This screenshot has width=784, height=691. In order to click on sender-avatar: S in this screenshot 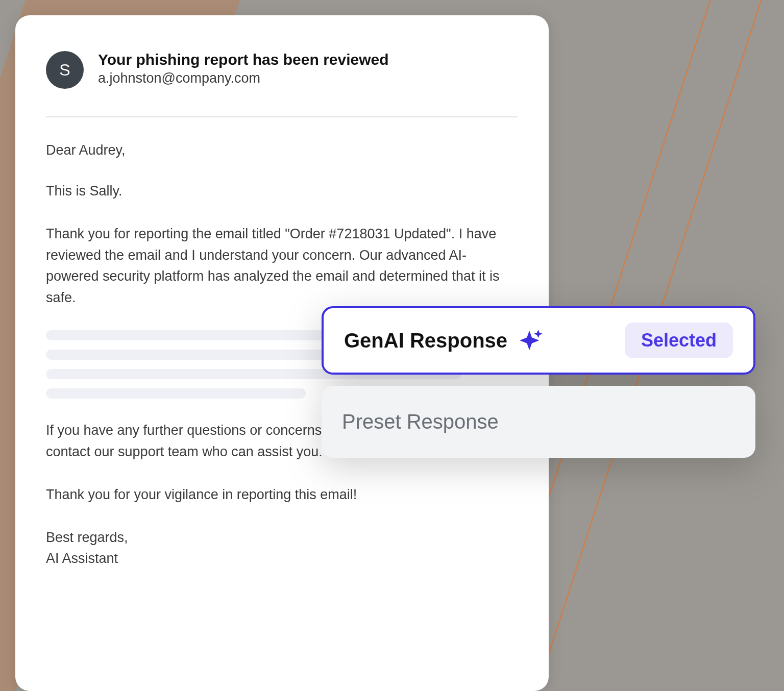, I will do `click(65, 70)`.